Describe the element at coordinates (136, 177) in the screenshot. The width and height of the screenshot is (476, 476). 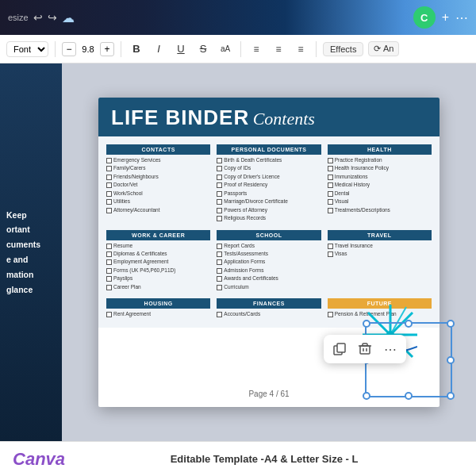
I see `item-text: Friends/Neighbours` at that location.